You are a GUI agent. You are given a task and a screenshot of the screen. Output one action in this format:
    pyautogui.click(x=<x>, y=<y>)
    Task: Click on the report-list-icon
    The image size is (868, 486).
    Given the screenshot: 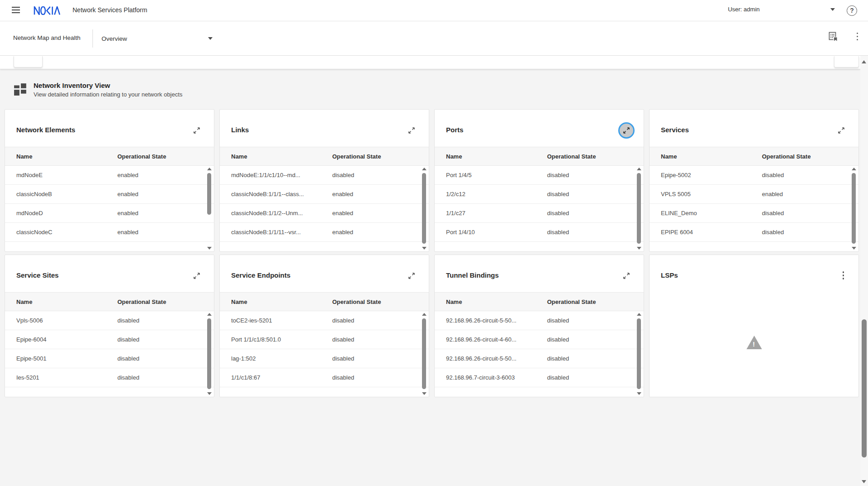 What is the action you would take?
    pyautogui.click(x=833, y=36)
    